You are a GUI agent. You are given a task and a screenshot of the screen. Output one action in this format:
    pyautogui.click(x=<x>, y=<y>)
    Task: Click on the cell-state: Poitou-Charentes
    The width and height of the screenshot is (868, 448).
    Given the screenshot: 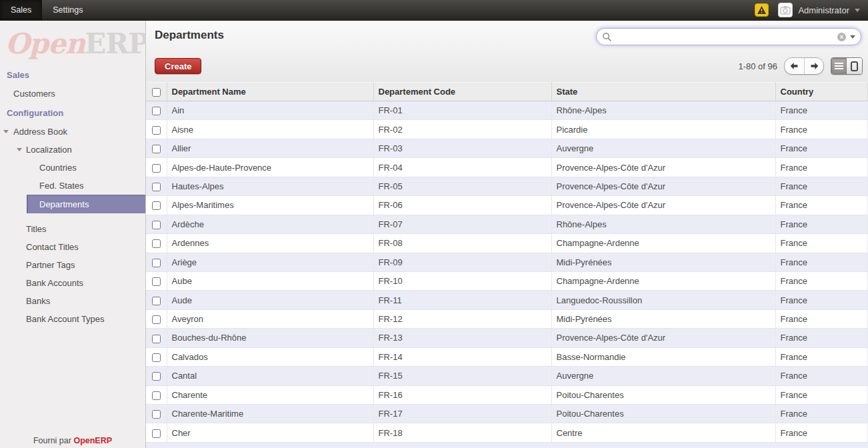 What is the action you would take?
    pyautogui.click(x=663, y=395)
    